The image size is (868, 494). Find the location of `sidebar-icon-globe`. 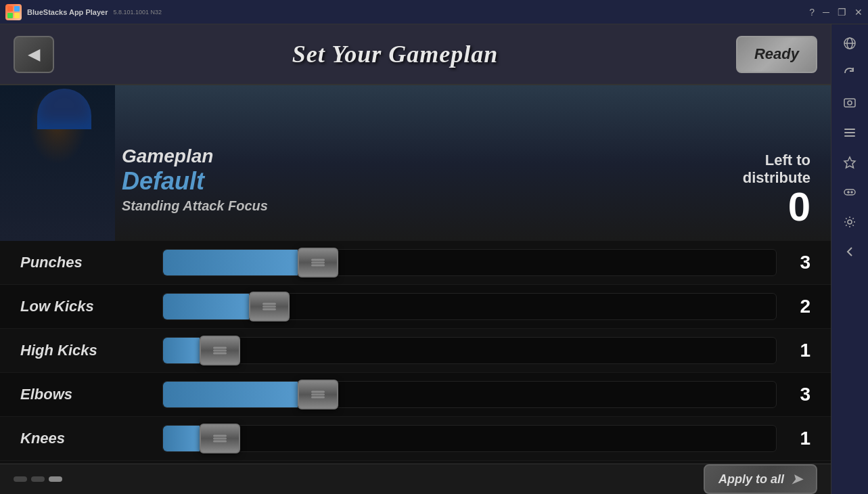

sidebar-icon-globe is located at coordinates (850, 43).